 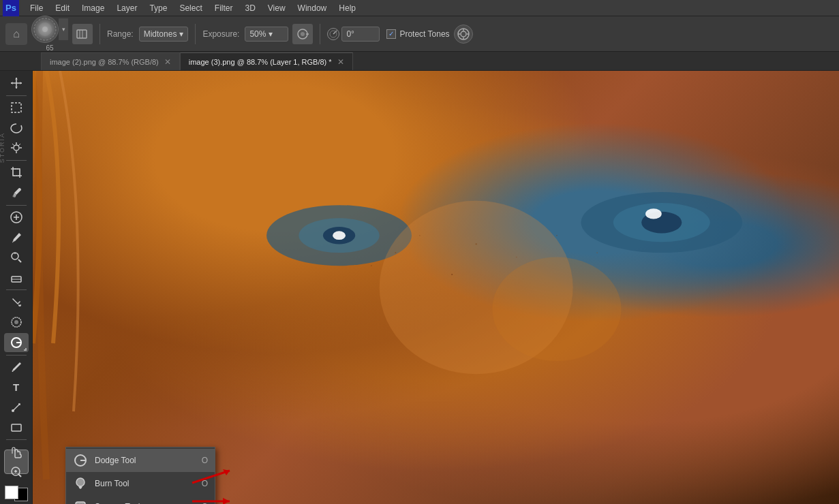 What do you see at coordinates (16, 367) in the screenshot?
I see `pen-btn` at bounding box center [16, 367].